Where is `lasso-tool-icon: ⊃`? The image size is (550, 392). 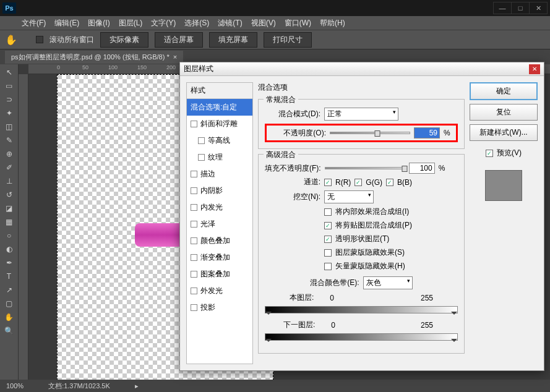 lasso-tool-icon: ⊃ is located at coordinates (9, 100).